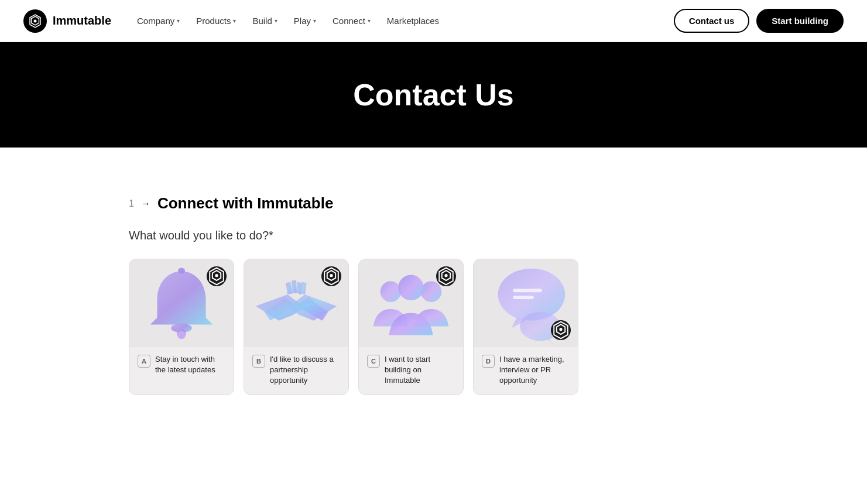  What do you see at coordinates (712, 21) in the screenshot?
I see `contact-us-button: Contact us` at bounding box center [712, 21].